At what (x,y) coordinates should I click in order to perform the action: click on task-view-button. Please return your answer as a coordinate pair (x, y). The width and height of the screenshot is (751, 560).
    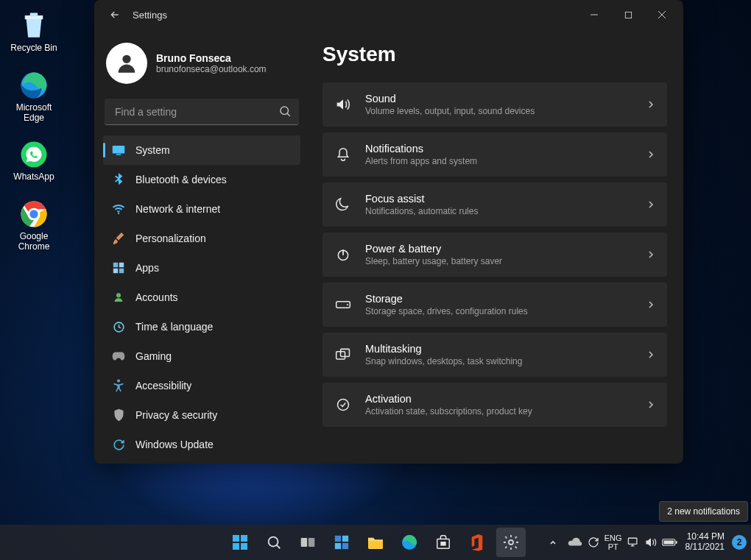
    Looking at the image, I should click on (308, 542).